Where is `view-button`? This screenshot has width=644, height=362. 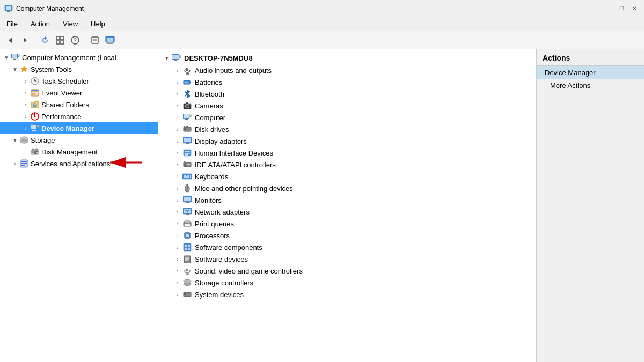 view-button is located at coordinates (60, 40).